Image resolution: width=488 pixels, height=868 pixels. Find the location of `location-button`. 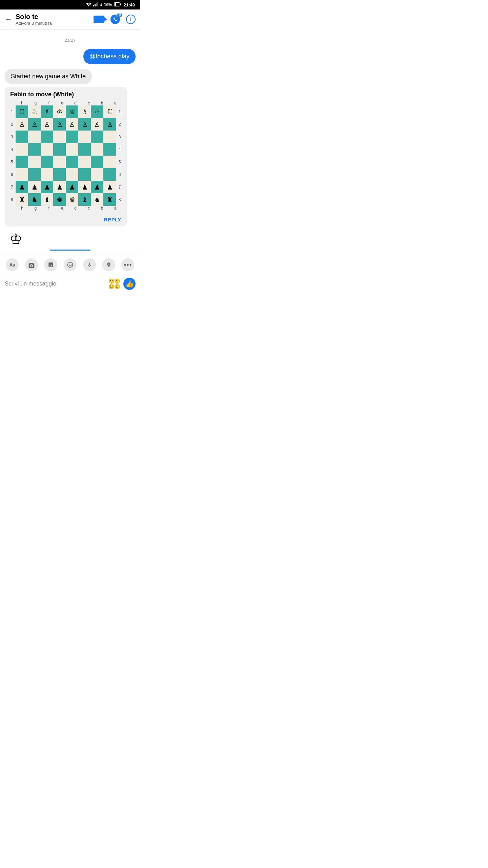

location-button is located at coordinates (109, 265).